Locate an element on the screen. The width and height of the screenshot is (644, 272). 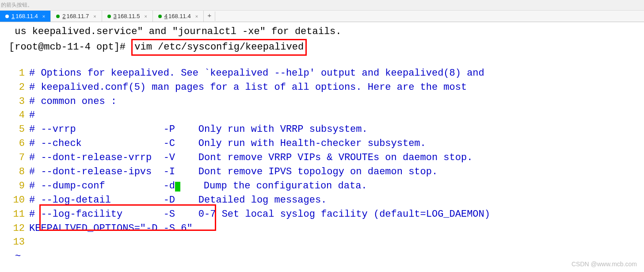
tab-4: 4 168.11.4 × is located at coordinates (179, 16).